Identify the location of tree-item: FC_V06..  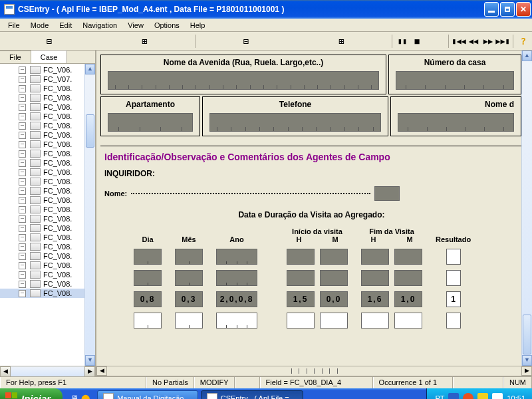
(43, 70).